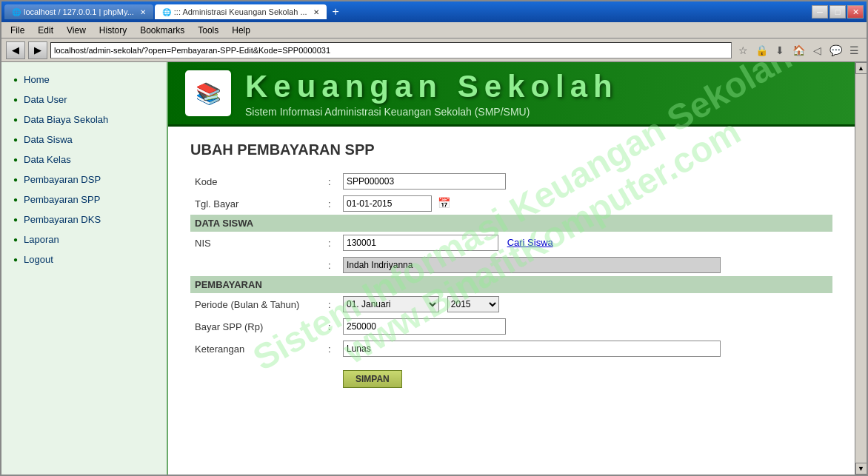 Image resolution: width=868 pixels, height=476 pixels. What do you see at coordinates (46, 30) in the screenshot?
I see `menu-edit: Edit` at bounding box center [46, 30].